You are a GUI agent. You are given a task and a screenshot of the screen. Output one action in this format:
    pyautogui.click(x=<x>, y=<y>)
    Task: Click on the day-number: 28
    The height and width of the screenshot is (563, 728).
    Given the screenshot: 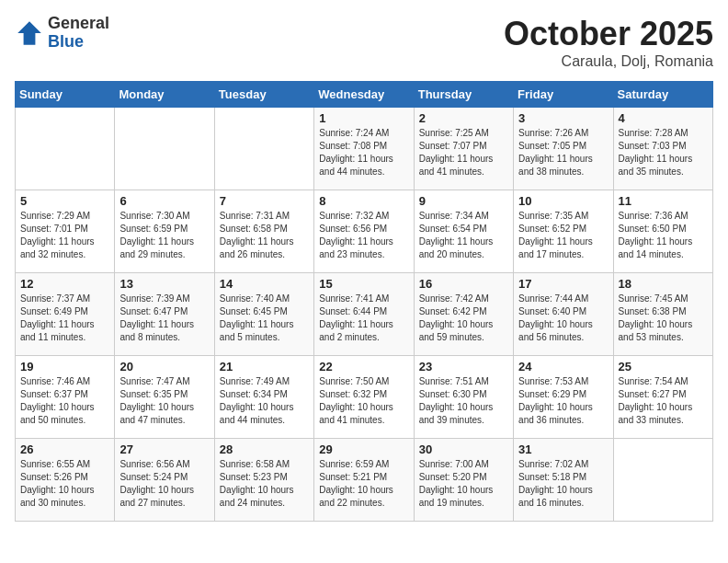 What is the action you would take?
    pyautogui.click(x=265, y=449)
    